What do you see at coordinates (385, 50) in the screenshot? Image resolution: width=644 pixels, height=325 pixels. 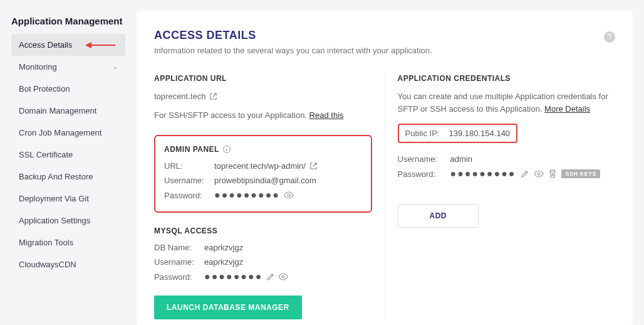 I see `page-subtitle: Information related to the several ways …` at bounding box center [385, 50].